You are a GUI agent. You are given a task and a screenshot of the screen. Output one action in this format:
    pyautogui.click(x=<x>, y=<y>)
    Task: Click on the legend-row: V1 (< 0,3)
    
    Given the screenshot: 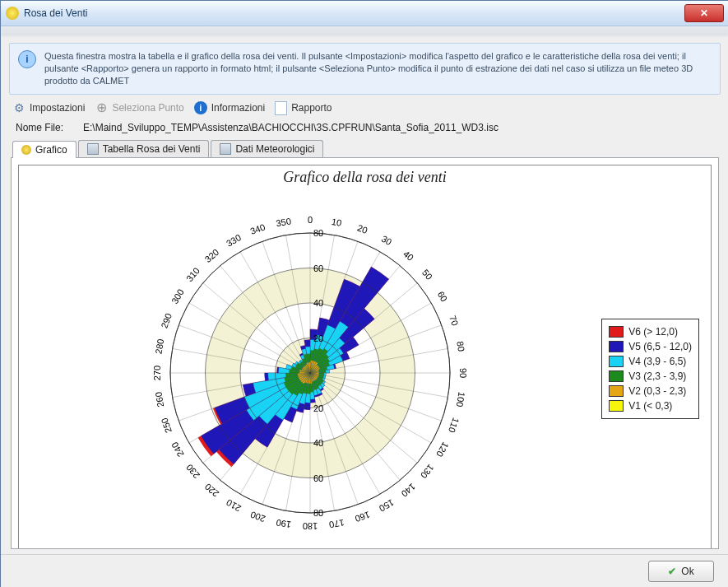 What is the action you would take?
    pyautogui.click(x=650, y=406)
    